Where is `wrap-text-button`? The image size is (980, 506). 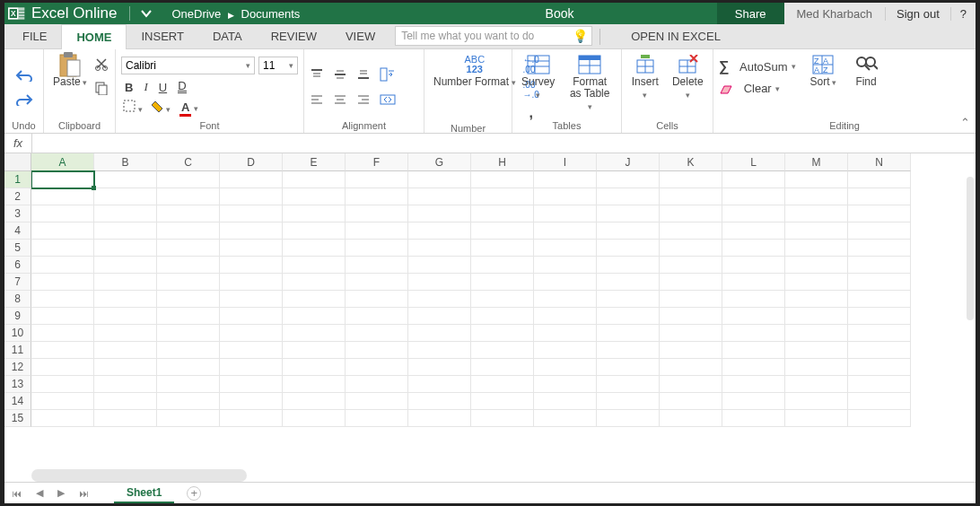 wrap-text-button is located at coordinates (388, 75).